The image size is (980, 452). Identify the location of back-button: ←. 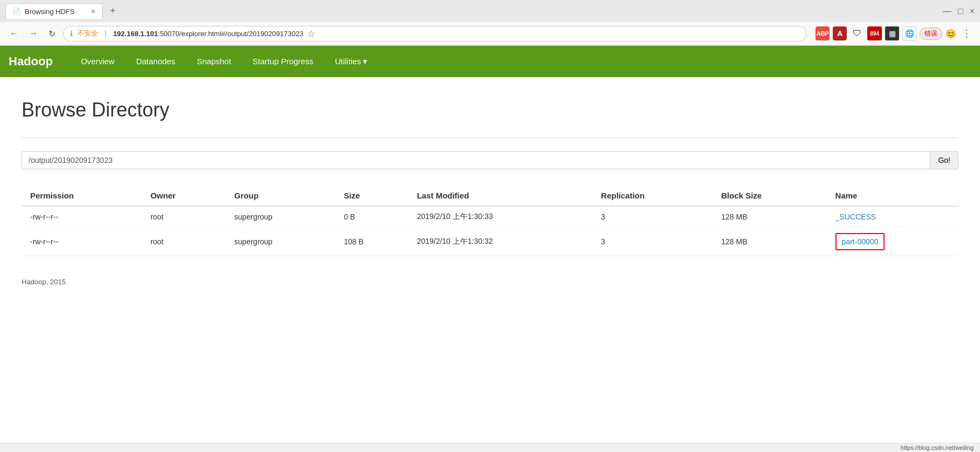
(14, 33).